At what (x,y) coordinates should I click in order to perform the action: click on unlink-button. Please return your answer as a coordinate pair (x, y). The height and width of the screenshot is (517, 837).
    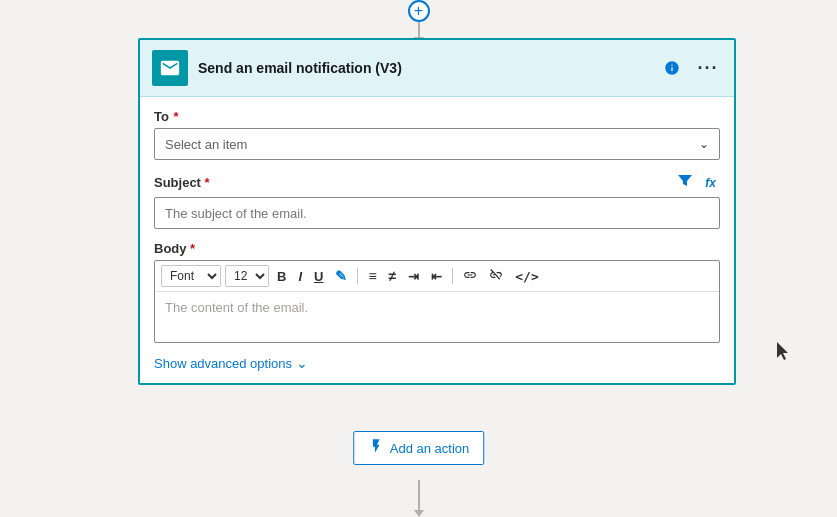
    Looking at the image, I should click on (496, 276).